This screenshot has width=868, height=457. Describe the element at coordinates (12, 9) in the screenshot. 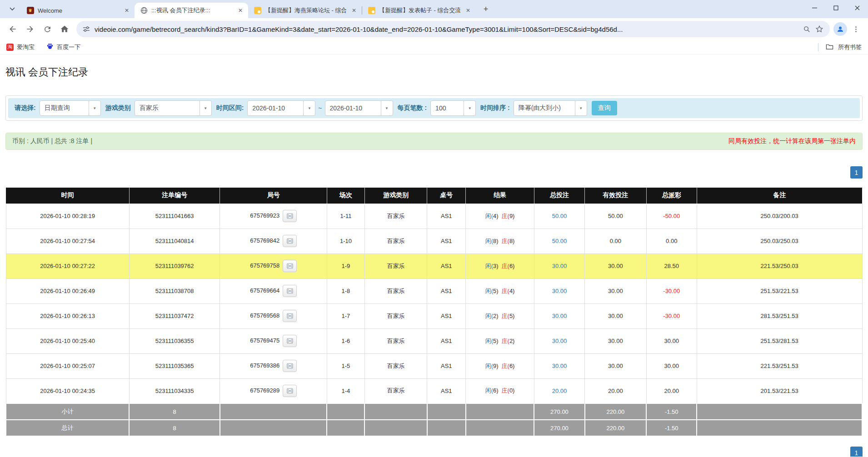

I see `tab-list-chevron-icon` at that location.